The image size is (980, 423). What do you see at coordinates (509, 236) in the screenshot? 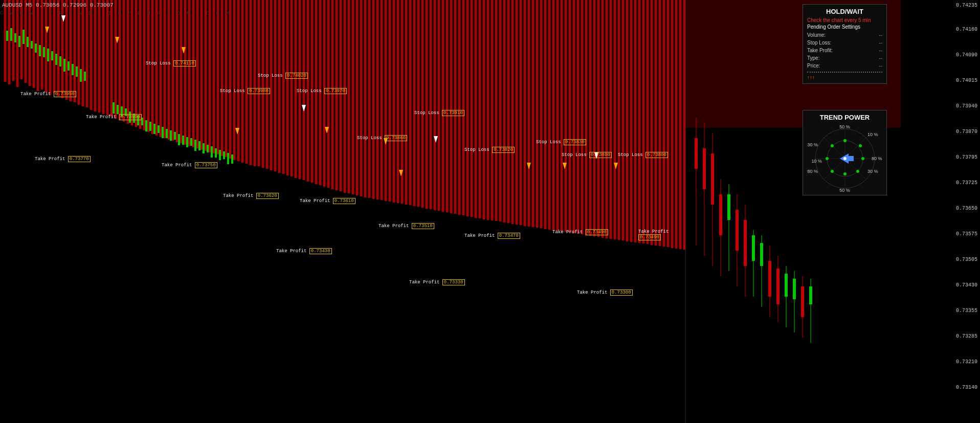
I see `take-profit-price-8: 0.73470` at bounding box center [509, 236].